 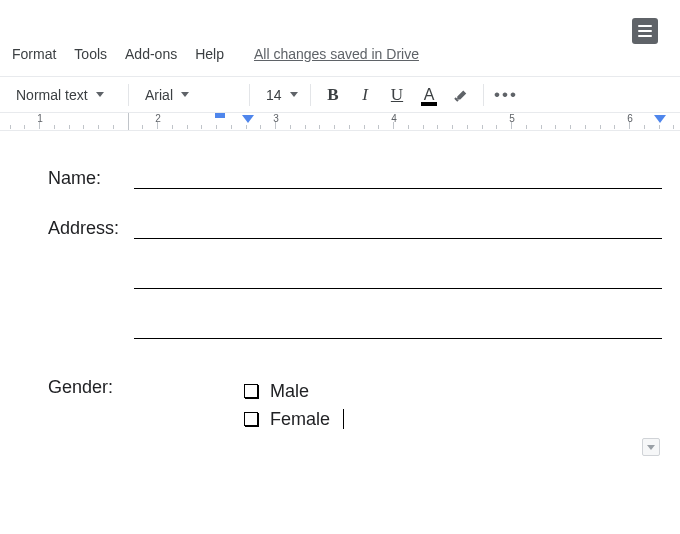 What do you see at coordinates (294, 419) in the screenshot?
I see `gender-option-female: Female` at bounding box center [294, 419].